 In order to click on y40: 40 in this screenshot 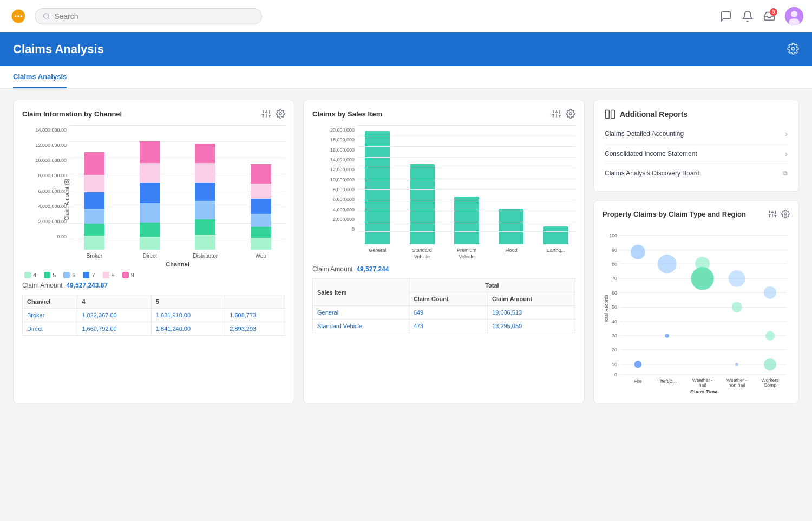, I will do `click(614, 322)`.